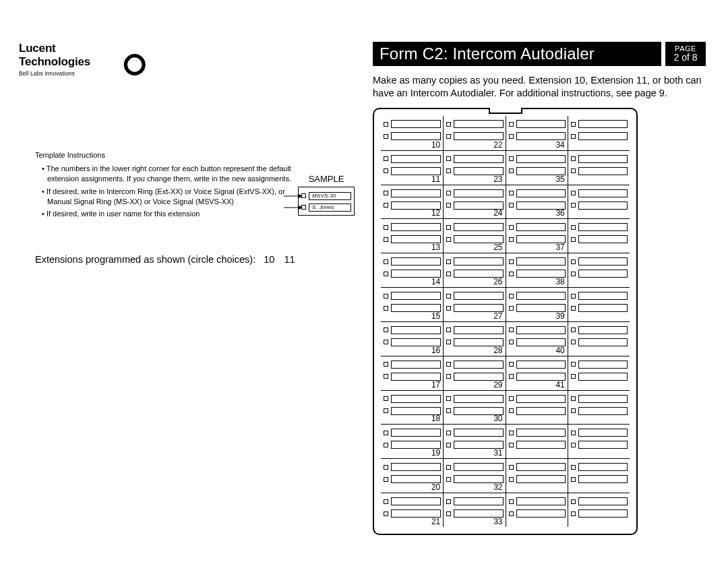 The width and height of the screenshot is (728, 562). What do you see at coordinates (474, 509) in the screenshot?
I see `grid-cell: 33` at bounding box center [474, 509].